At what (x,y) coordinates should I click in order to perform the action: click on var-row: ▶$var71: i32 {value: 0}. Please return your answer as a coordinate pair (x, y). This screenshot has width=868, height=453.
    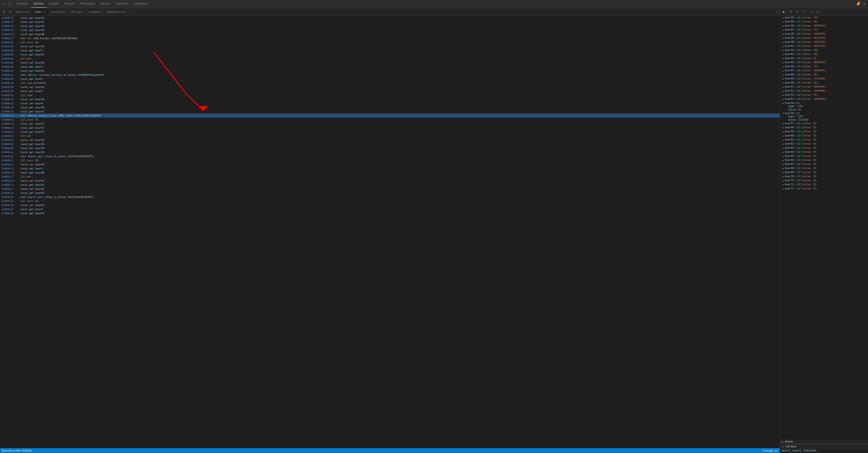
    Looking at the image, I should click on (824, 181).